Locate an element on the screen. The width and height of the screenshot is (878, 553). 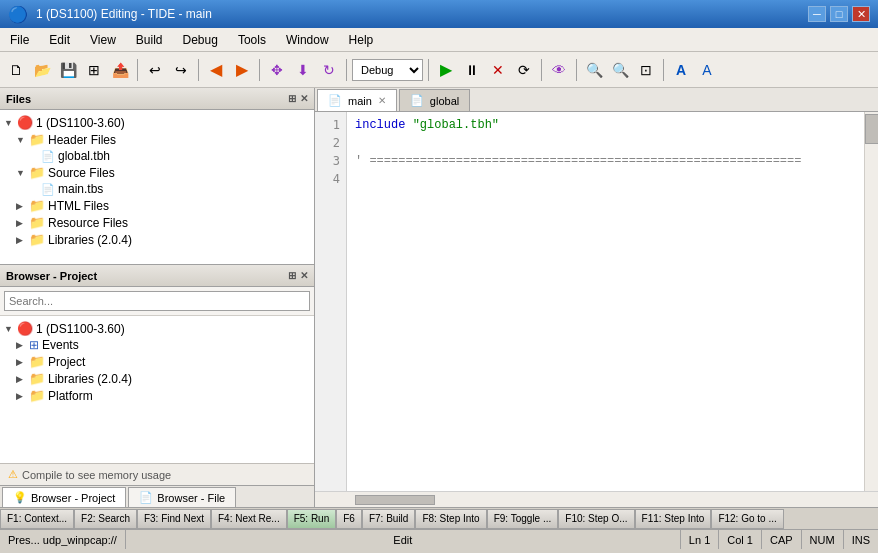
tree-label-resource-files: Resource Files is located at coordinates (88, 223).